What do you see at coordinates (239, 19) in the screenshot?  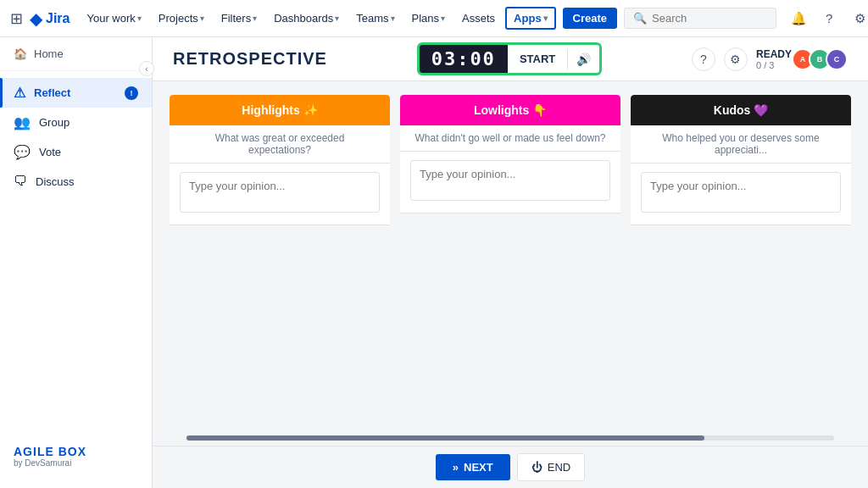 I see `topnav-filters: Filters ▾` at bounding box center [239, 19].